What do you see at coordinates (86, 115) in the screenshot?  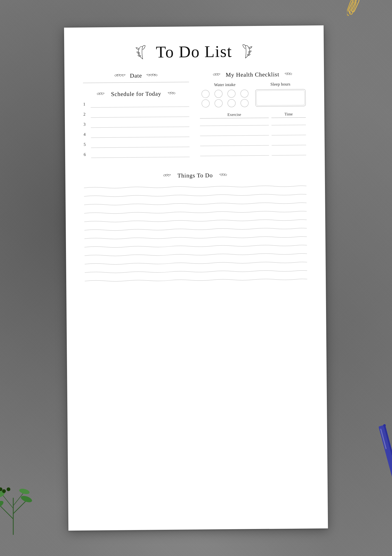 I see `schedule-num-2: 2` at bounding box center [86, 115].